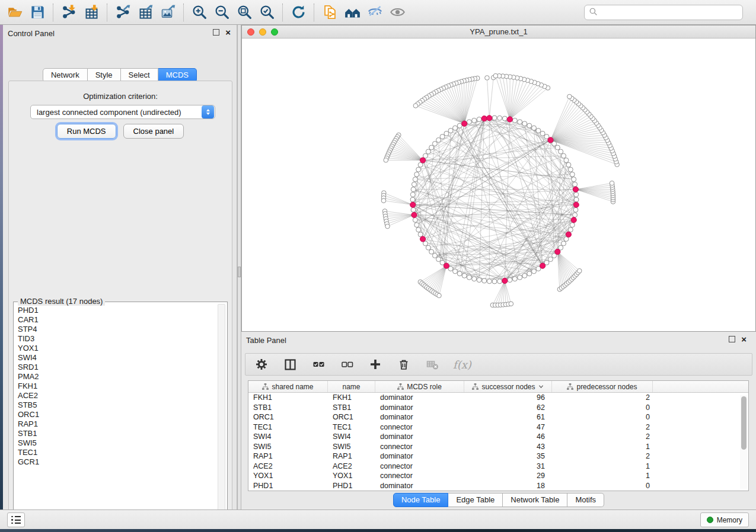 This screenshot has height=532, width=756. I want to click on table-cell: 18, so click(508, 486).